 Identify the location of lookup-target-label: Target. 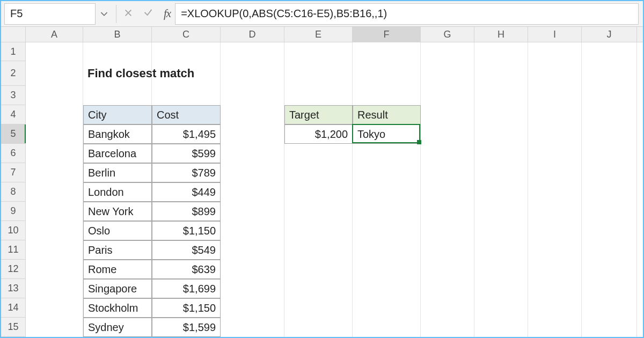
(319, 115).